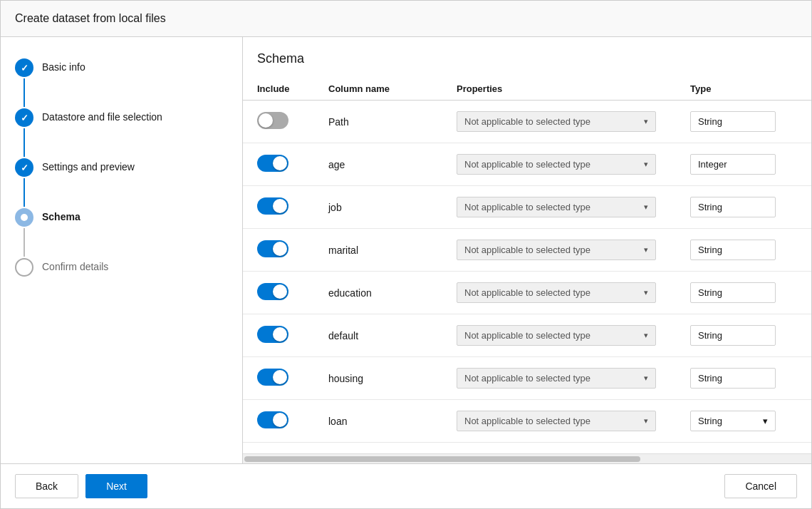  Describe the element at coordinates (88, 165) in the screenshot. I see `step-label-settings: Settings and preview` at that location.